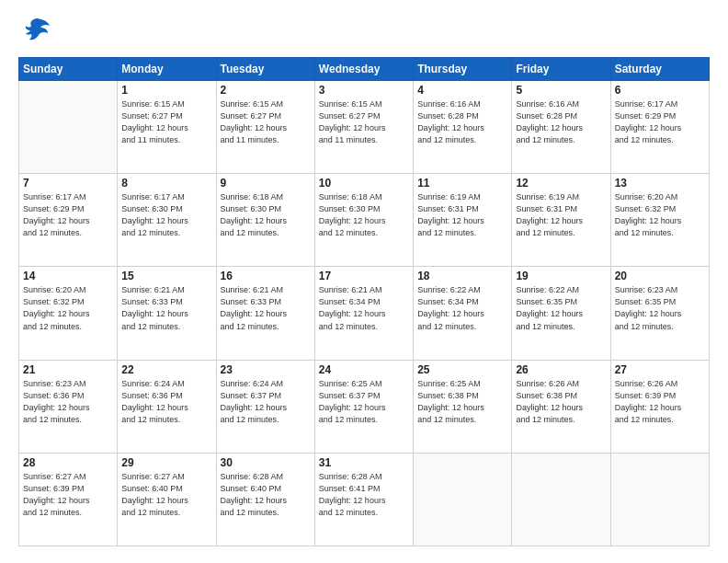 This screenshot has height=563, width=728. Describe the element at coordinates (364, 499) in the screenshot. I see `calendar-cell: 31Sunrise: 6:28 AM Sunset: 6:41 PM Dayli…` at that location.